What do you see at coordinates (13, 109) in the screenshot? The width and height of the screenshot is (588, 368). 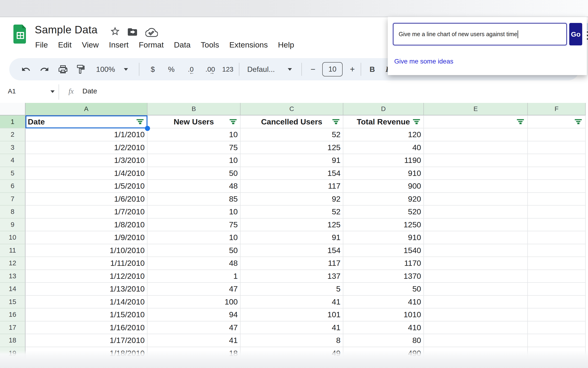 I see `select-all-corner` at bounding box center [13, 109].